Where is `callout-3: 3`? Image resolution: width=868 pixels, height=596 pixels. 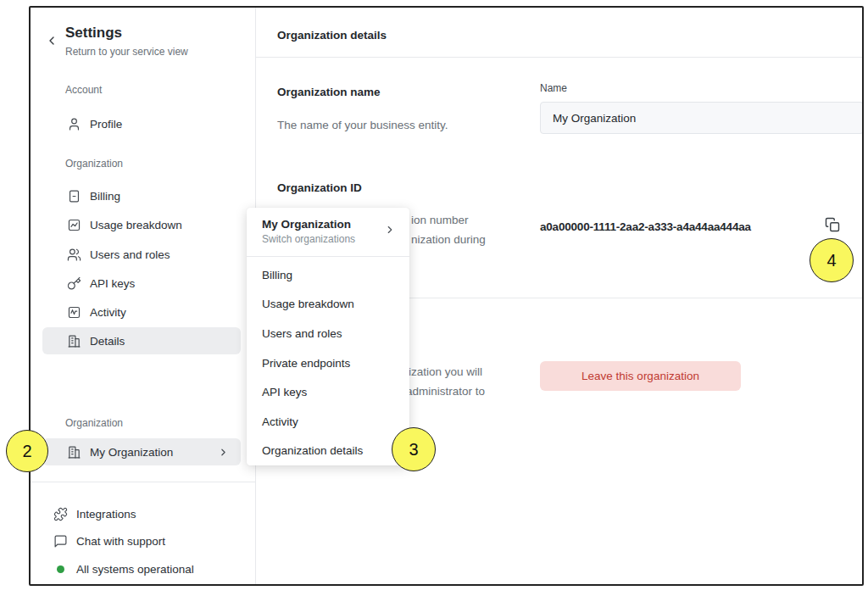
callout-3: 3 is located at coordinates (414, 449).